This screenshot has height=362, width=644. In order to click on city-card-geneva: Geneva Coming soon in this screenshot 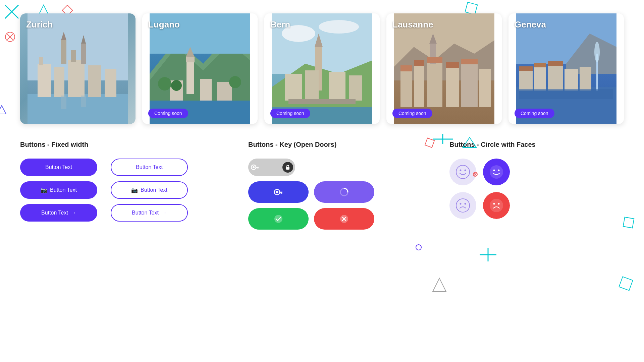, I will do `click(566, 69)`.